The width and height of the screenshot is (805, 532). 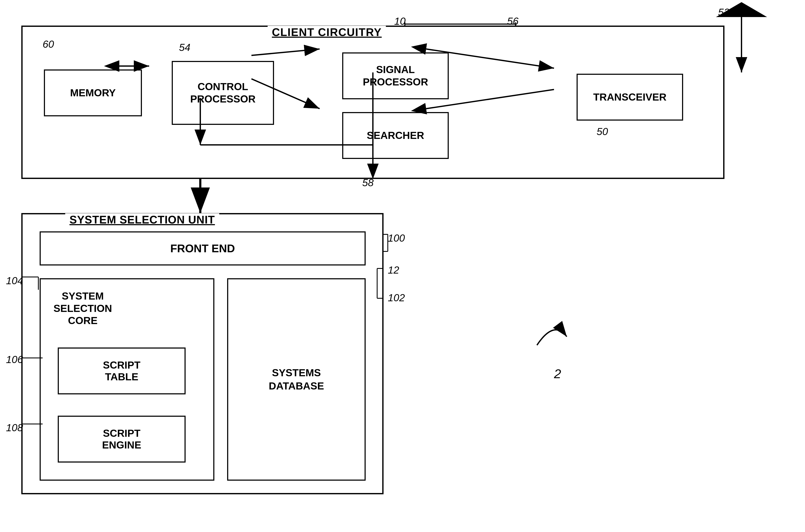 What do you see at coordinates (368, 183) in the screenshot?
I see `ref-58: 58` at bounding box center [368, 183].